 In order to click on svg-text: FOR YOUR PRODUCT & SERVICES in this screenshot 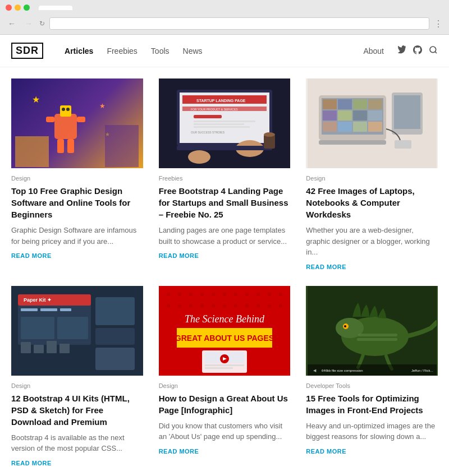, I will do `click(214, 109)`.